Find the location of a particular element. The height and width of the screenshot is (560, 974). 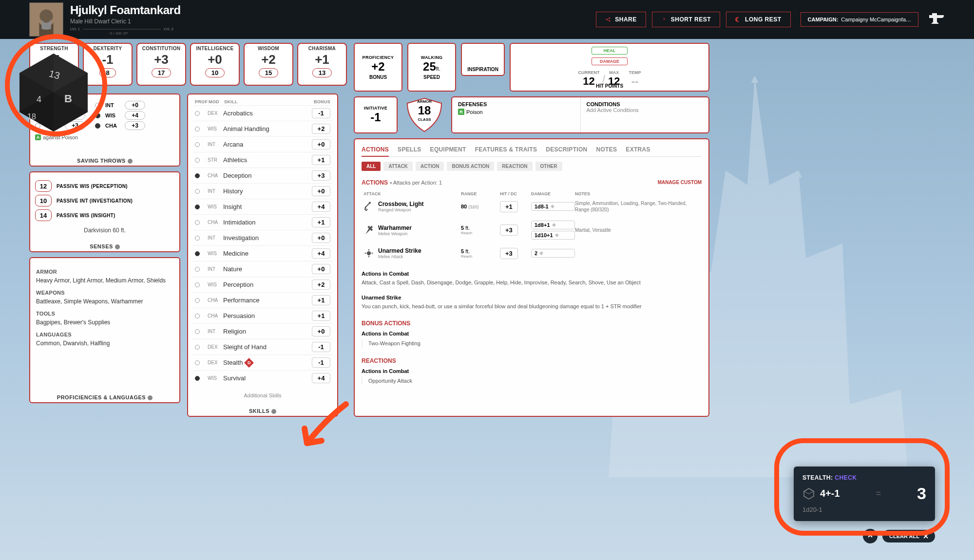

tab-spells: SPELLS is located at coordinates (409, 150).